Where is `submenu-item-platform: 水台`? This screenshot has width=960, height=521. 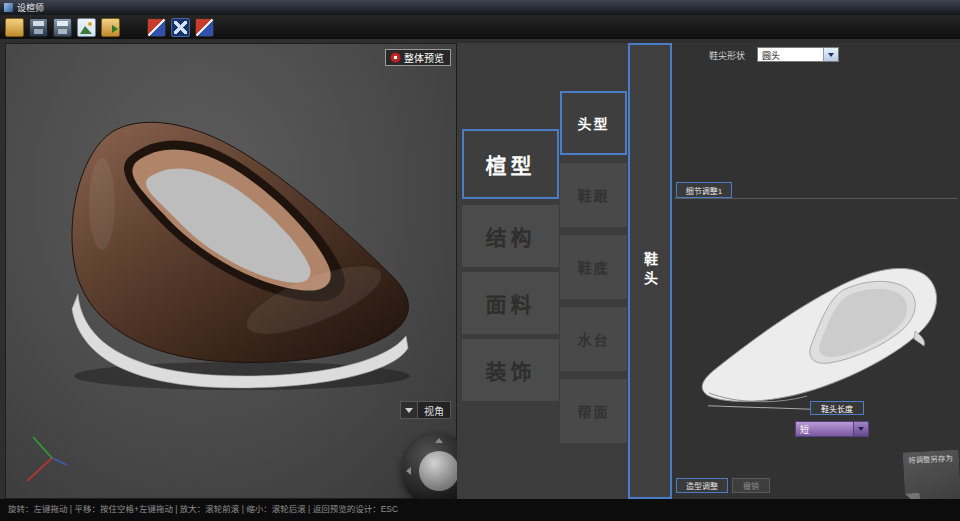 submenu-item-platform: 水台 is located at coordinates (594, 339).